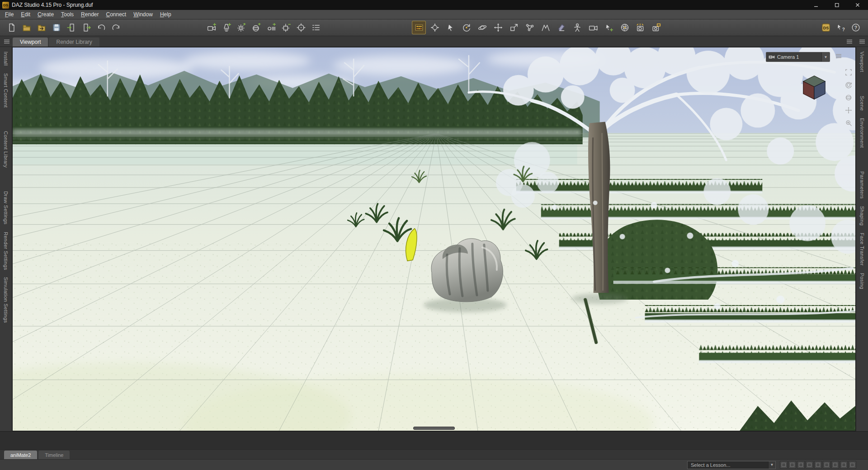 The image size is (868, 470). I want to click on menu-item-render: Render, so click(90, 14).